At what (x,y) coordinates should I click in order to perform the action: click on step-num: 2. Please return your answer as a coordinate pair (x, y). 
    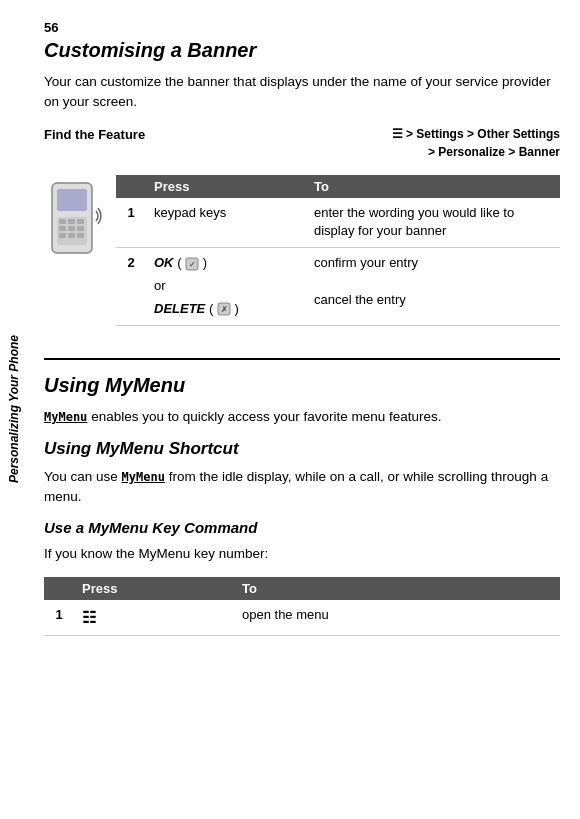
    Looking at the image, I should click on (131, 287).